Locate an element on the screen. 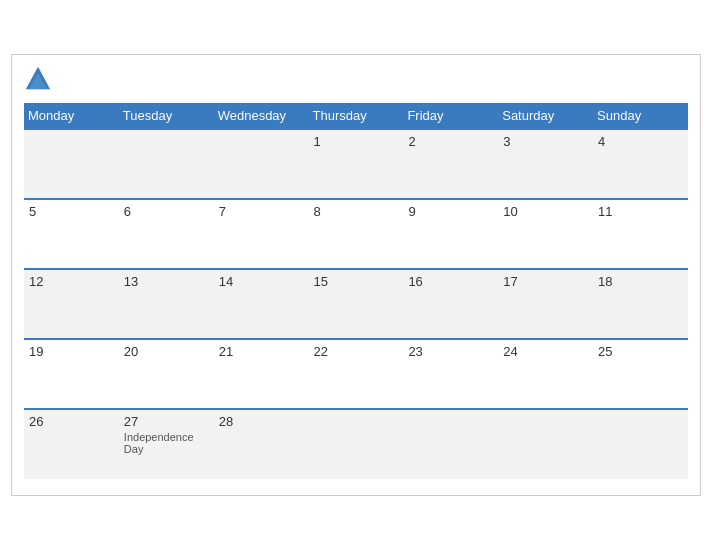  calendar-cell: 1 is located at coordinates (356, 164).